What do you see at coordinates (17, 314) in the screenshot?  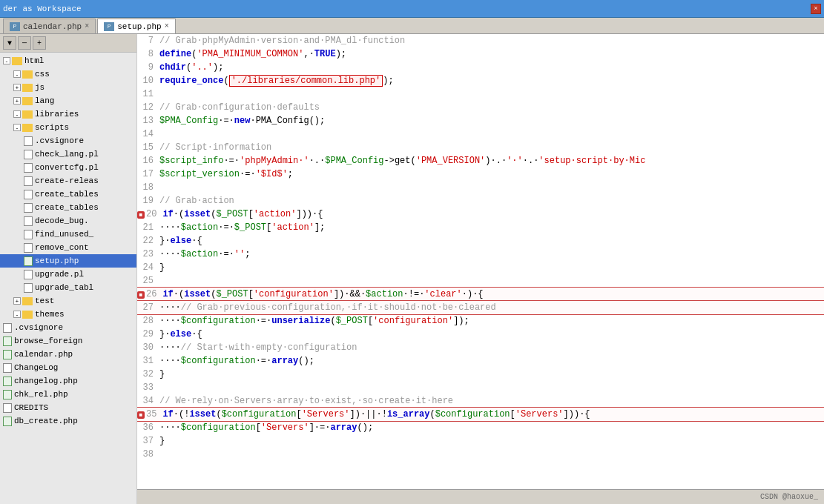 I see `expander-themes: -` at bounding box center [17, 314].